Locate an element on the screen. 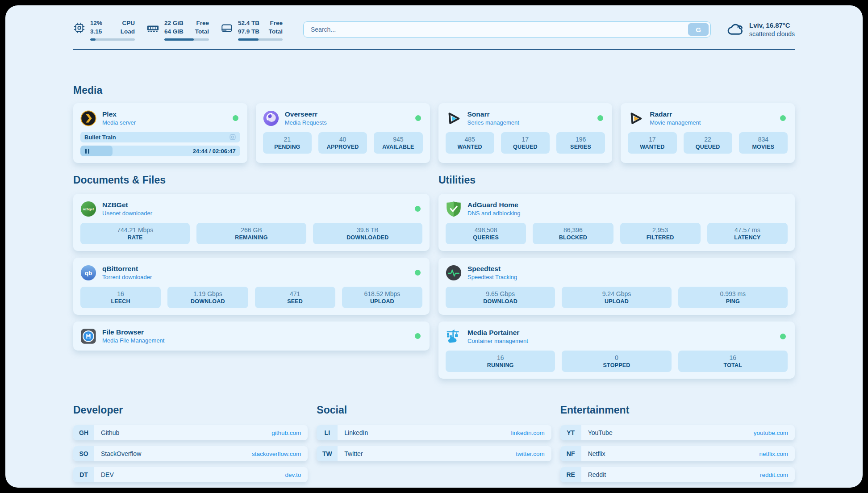 This screenshot has height=493, width=868. app-subtitle: DNS and adblocking is located at coordinates (494, 213).